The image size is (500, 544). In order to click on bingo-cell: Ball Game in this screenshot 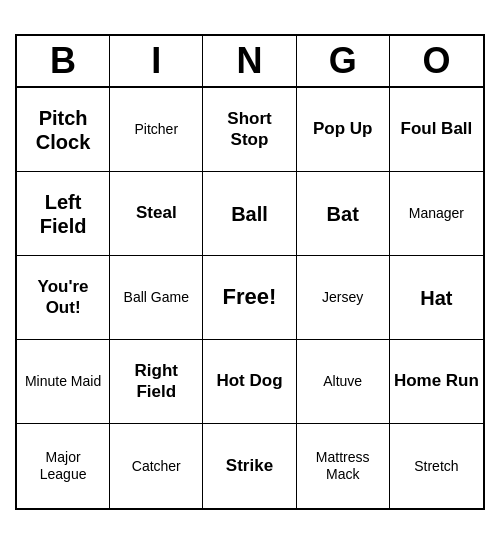, I will do `click(156, 298)`.